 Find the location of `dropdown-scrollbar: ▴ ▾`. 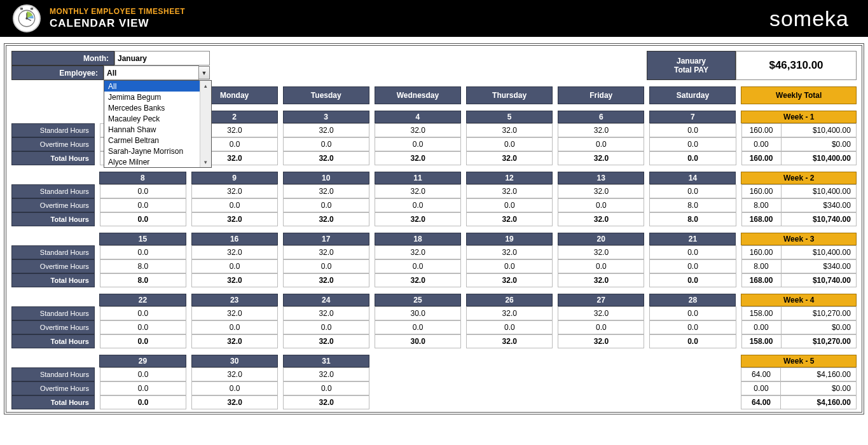

dropdown-scrollbar: ▴ ▾ is located at coordinates (205, 124).